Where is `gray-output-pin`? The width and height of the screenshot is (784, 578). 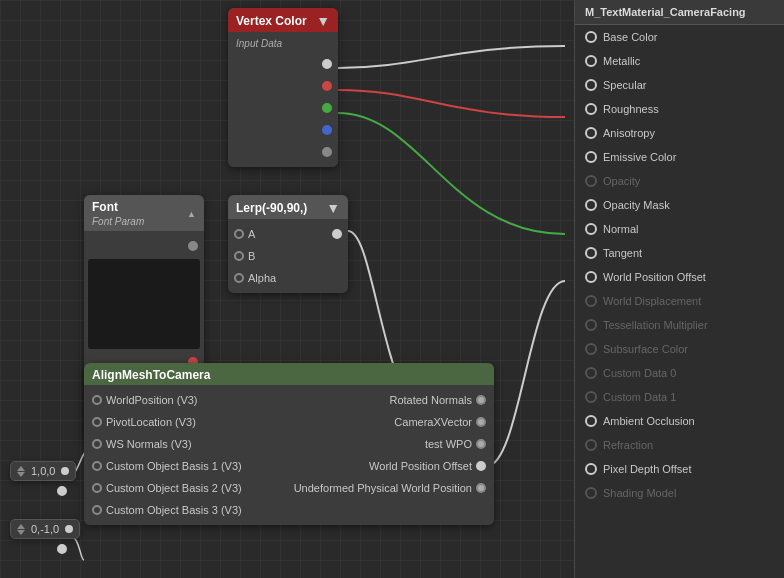 gray-output-pin is located at coordinates (327, 152).